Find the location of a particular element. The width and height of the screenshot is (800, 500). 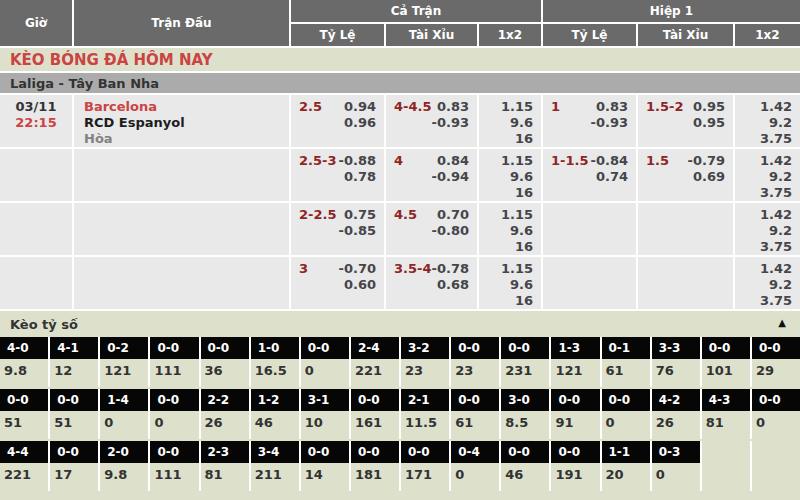

score-odds-cell: 0-014 is located at coordinates (325, 466).